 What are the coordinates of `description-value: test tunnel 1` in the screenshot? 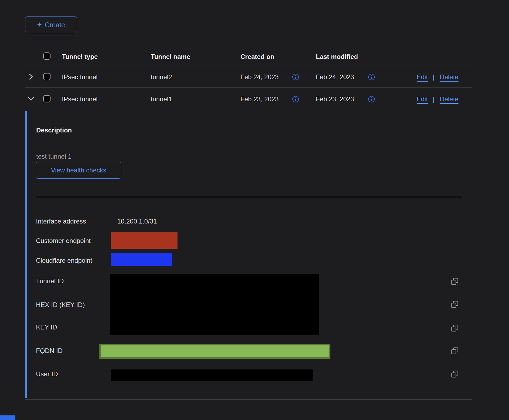 It's located at (54, 156).